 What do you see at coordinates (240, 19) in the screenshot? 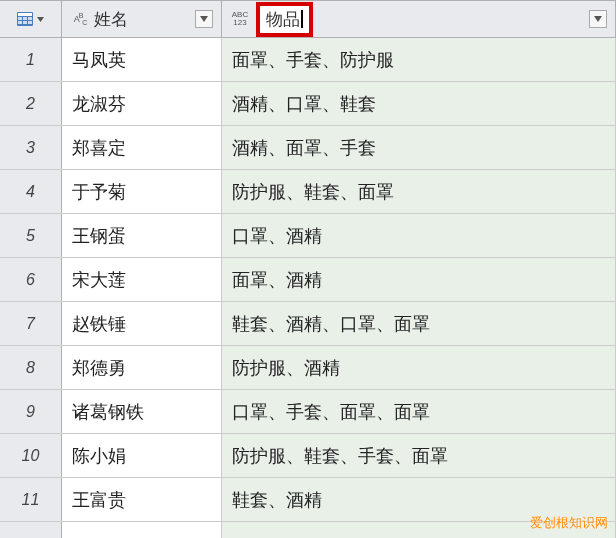
I see `mixed-type-icon: ABC 123` at bounding box center [240, 19].